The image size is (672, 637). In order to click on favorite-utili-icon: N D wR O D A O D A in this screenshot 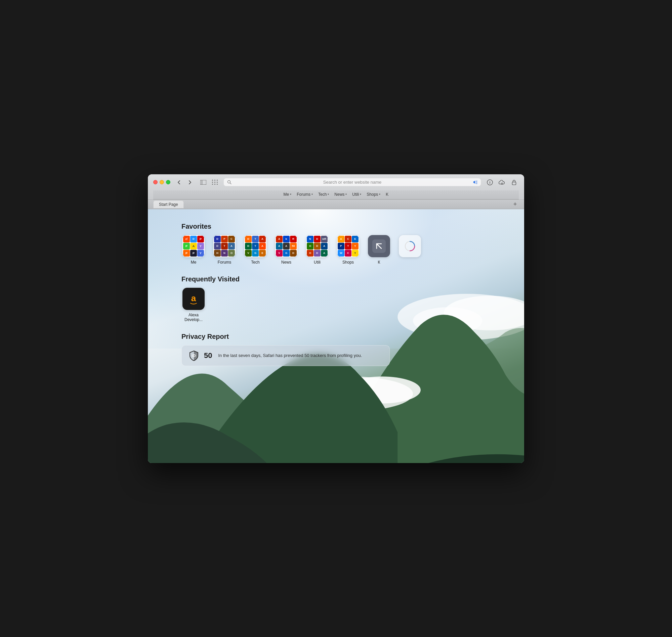, I will do `click(317, 246)`.